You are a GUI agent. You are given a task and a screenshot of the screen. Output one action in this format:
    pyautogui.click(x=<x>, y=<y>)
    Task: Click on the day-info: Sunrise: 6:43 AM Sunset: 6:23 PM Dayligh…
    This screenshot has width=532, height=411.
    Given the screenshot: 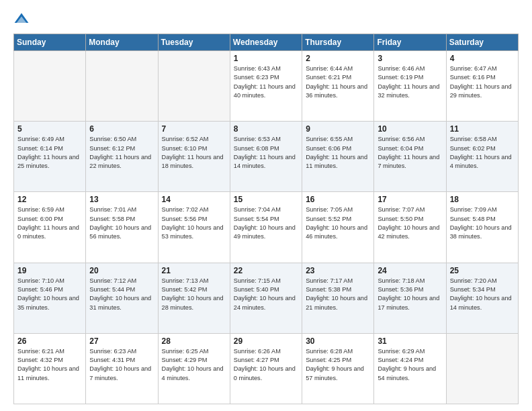 What is the action you would take?
    pyautogui.click(x=266, y=82)
    